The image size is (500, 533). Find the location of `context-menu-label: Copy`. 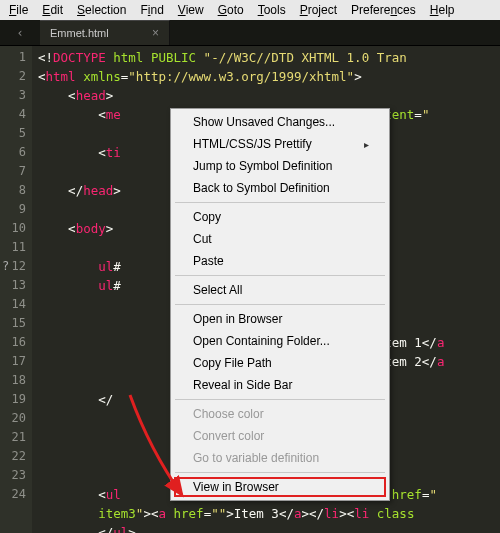

context-menu-label: Copy is located at coordinates (207, 217).